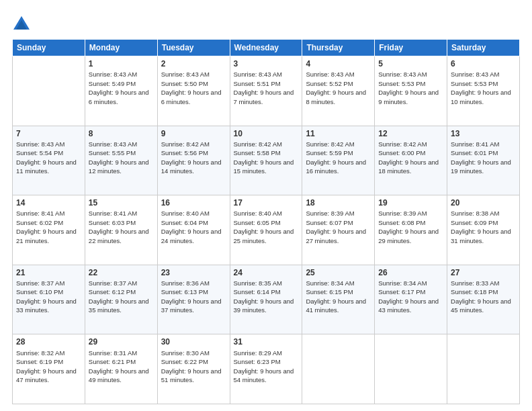 This screenshot has height=411, width=532. I want to click on day-number: 2, so click(193, 64).